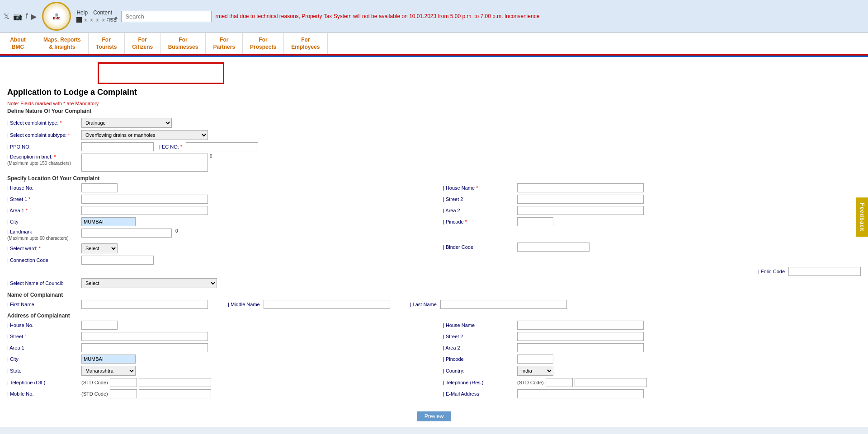 This screenshot has width=868, height=434. I want to click on addr-std-mob-input, so click(123, 394).